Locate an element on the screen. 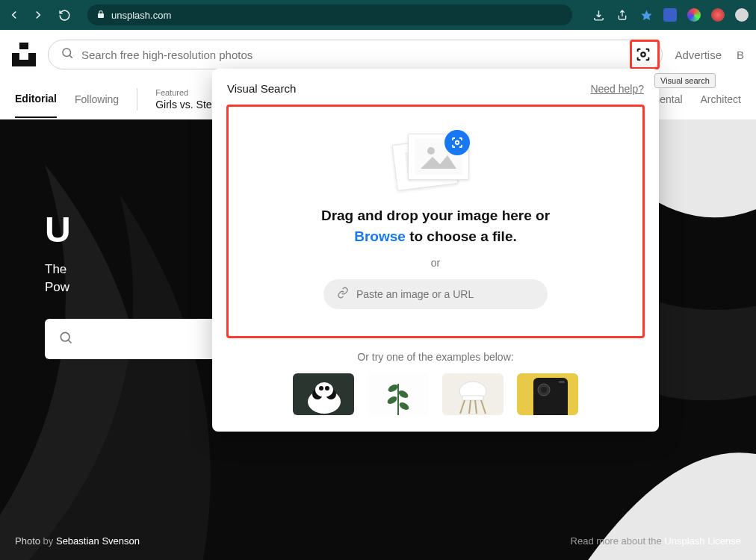 This screenshot has width=756, height=560. browse-link: Browse is located at coordinates (379, 236).